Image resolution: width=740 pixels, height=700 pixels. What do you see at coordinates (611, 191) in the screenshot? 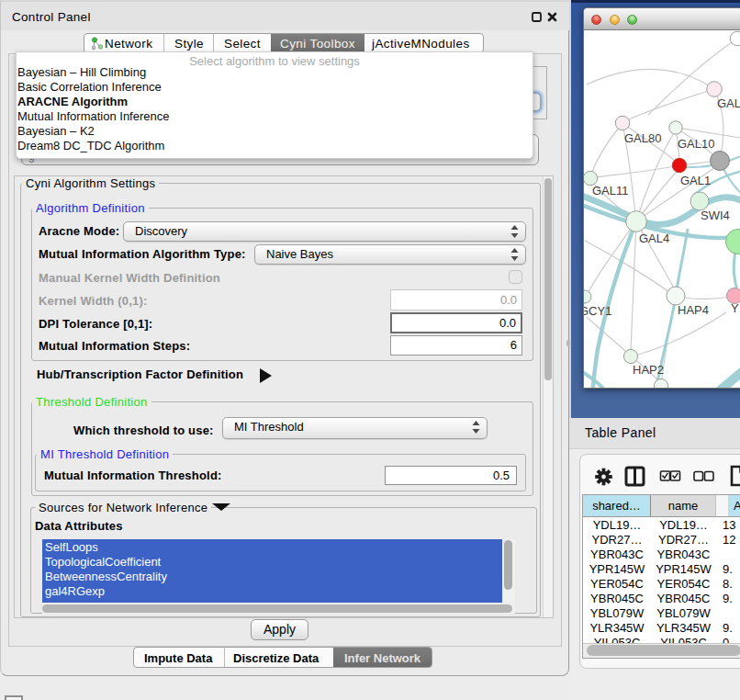
I see `svg-text: GAL11` at bounding box center [611, 191].